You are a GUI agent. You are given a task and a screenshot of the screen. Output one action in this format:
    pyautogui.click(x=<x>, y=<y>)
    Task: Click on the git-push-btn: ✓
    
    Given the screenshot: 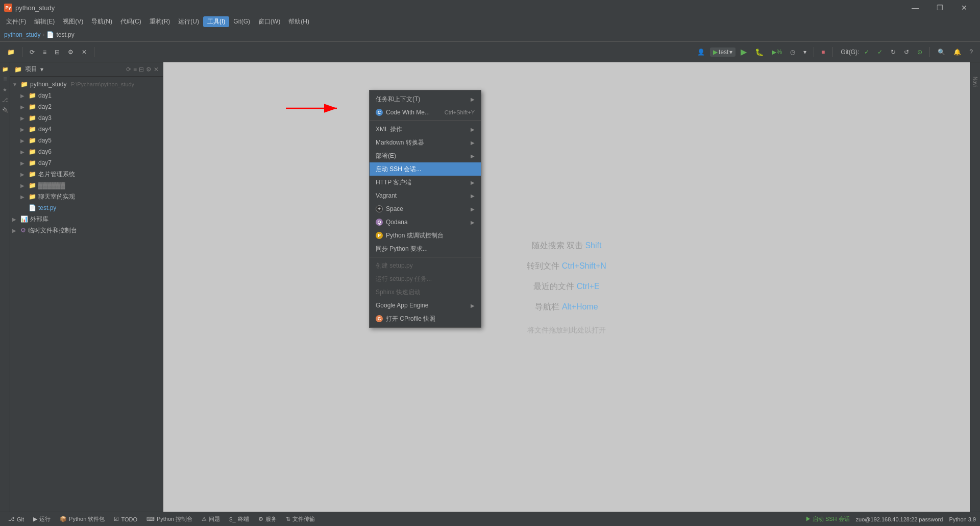 What is the action you would take?
    pyautogui.click(x=880, y=52)
    